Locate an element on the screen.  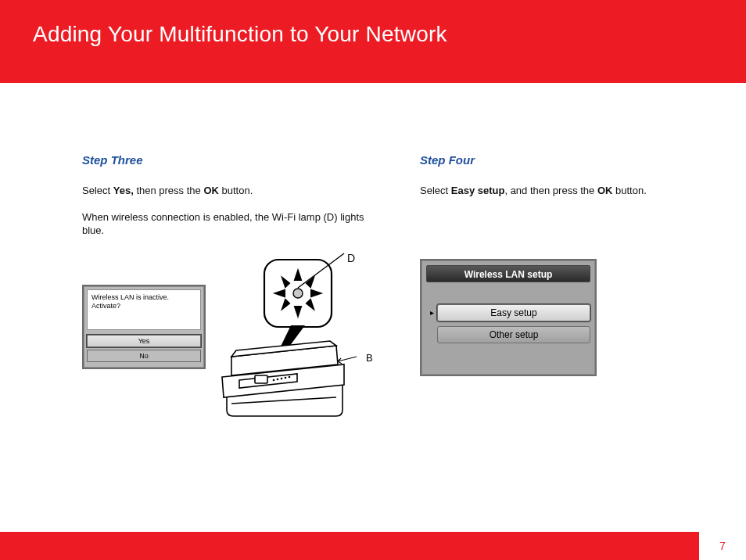
bold-text: Easy setup is located at coordinates (479, 191).